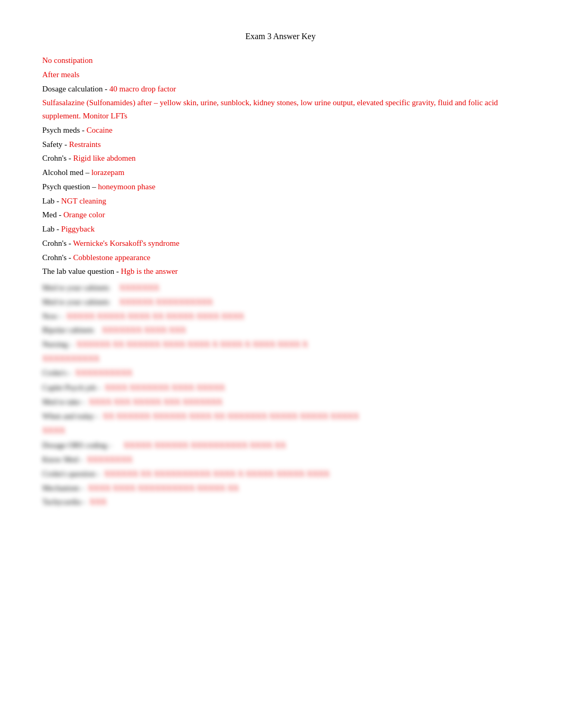 This screenshot has height=728, width=561. Describe the element at coordinates (99, 130) in the screenshot. I see `item-red-text: Cocaine` at that location.